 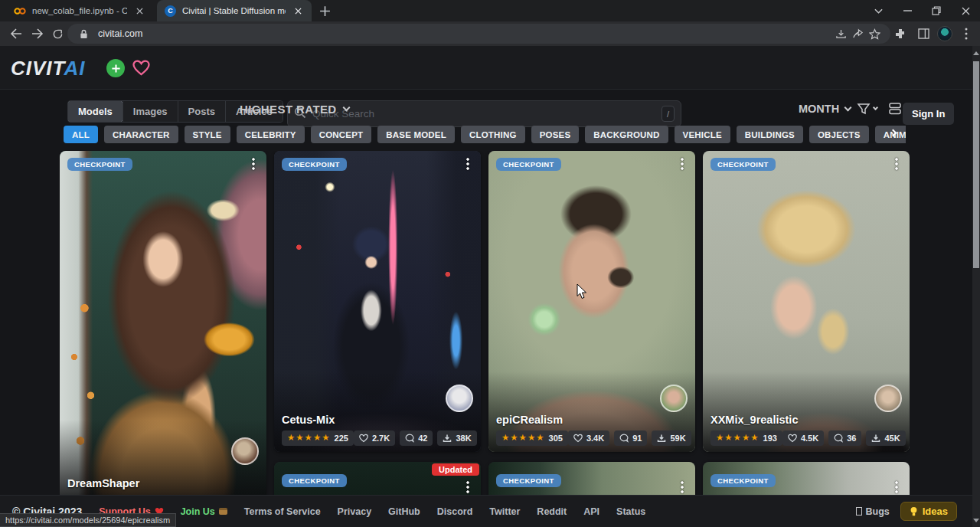 What do you see at coordinates (907, 11) in the screenshot?
I see `minimize-icon` at bounding box center [907, 11].